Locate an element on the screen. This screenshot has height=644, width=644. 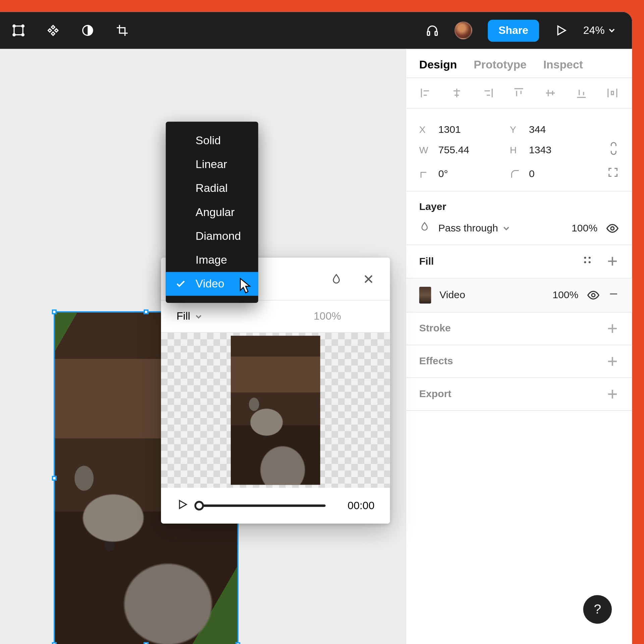
export-section: Export is located at coordinates (519, 394).